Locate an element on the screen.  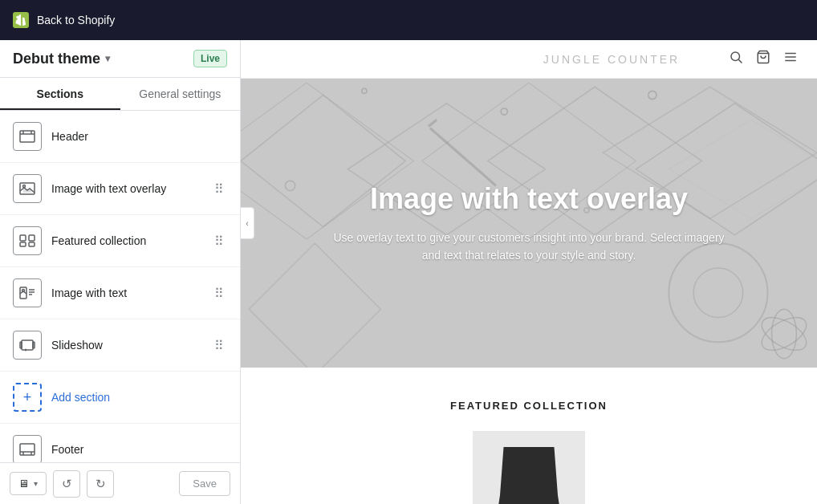
image-text-icon is located at coordinates (27, 293).